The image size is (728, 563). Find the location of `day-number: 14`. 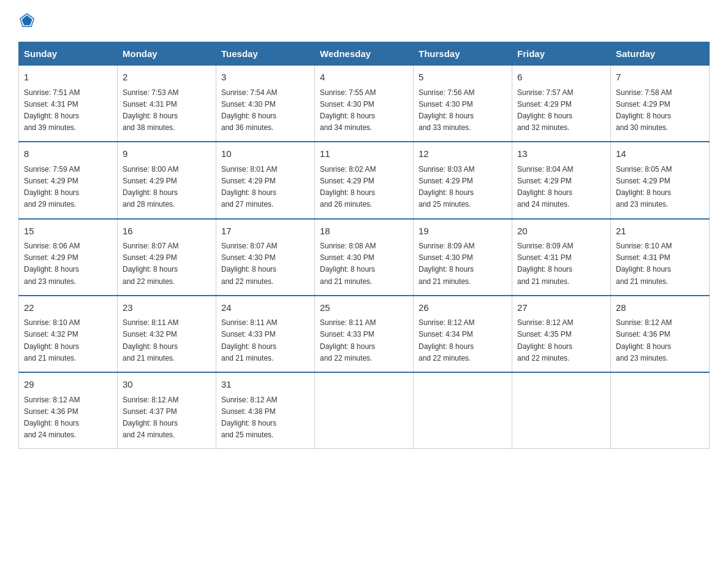

day-number: 14 is located at coordinates (660, 155).